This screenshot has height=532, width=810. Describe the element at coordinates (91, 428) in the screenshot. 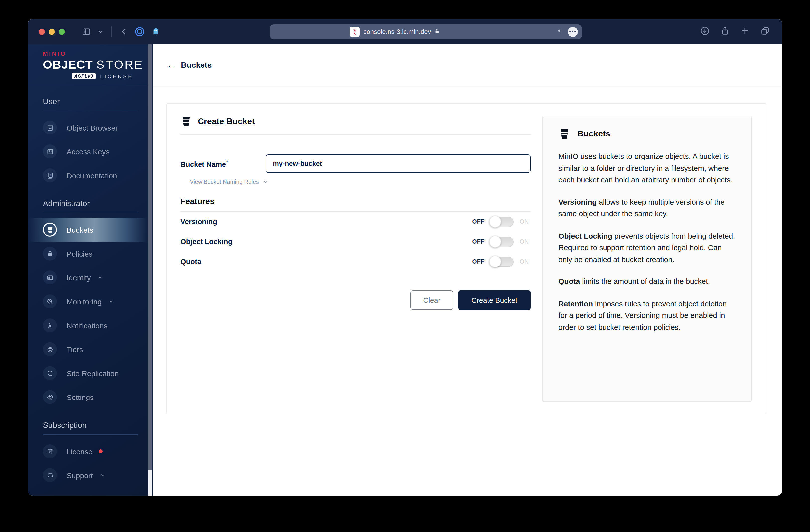

I see `sidebar-section-subscription: Subscription` at that location.